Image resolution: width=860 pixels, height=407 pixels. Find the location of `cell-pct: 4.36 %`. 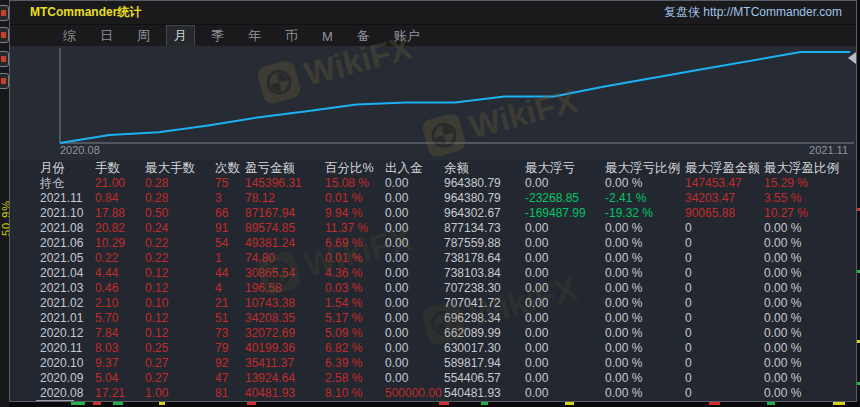

cell-pct: 4.36 % is located at coordinates (355, 274).